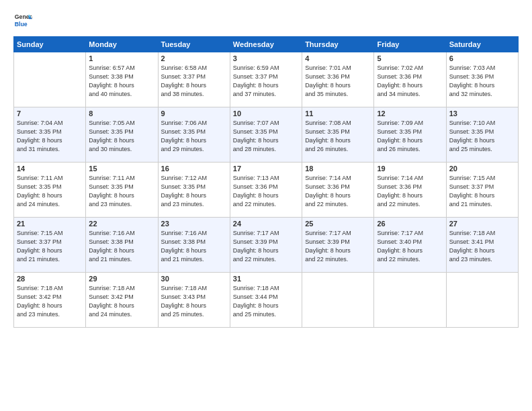  Describe the element at coordinates (410, 80) in the screenshot. I see `calendar-cell: 5Sunrise: 7:02 AM Sunset: 3:36 PM Daylig…` at that location.